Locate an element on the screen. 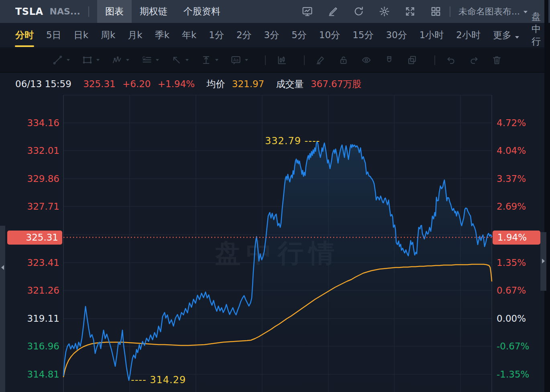 The width and height of the screenshot is (550, 392). tab-chart: 图表 is located at coordinates (114, 11).